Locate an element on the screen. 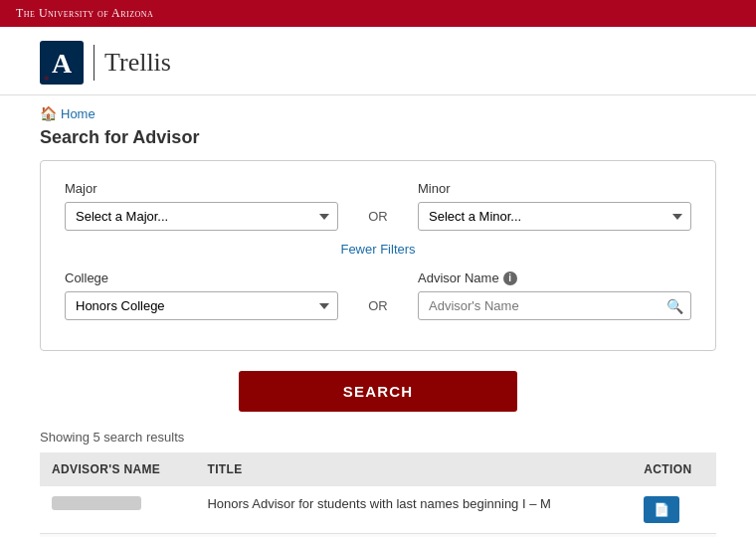 This screenshot has width=756, height=537. advisor-name-input-wrap: 🔍 is located at coordinates (555, 306).